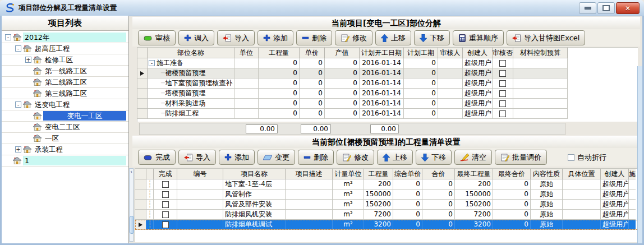 The image size is (644, 245). What do you see at coordinates (65, 94) in the screenshot?
I see `tree-item-line3-area: 第三线路工区` at bounding box center [65, 94].